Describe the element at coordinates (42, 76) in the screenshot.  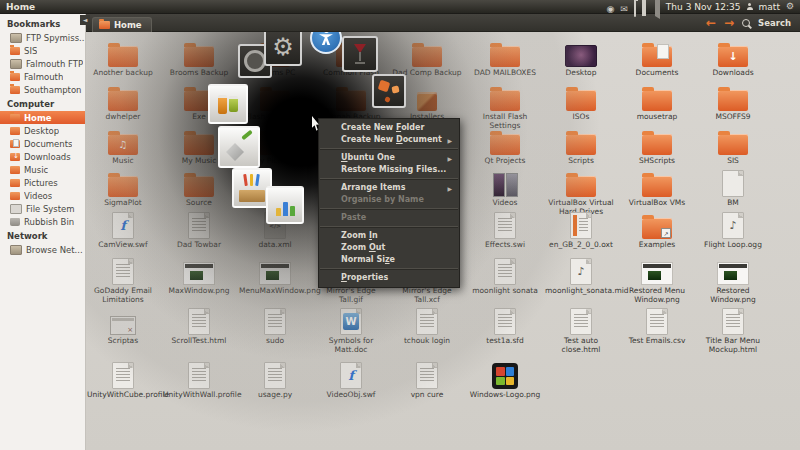
I see `sidebar-item-falmouth: Falmouth` at that location.